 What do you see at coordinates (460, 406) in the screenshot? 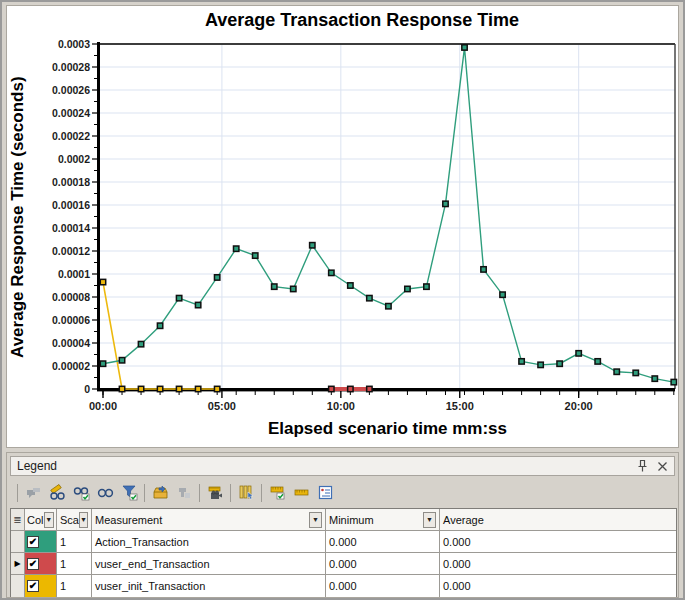
I see `svg-text: 15:00` at bounding box center [460, 406].